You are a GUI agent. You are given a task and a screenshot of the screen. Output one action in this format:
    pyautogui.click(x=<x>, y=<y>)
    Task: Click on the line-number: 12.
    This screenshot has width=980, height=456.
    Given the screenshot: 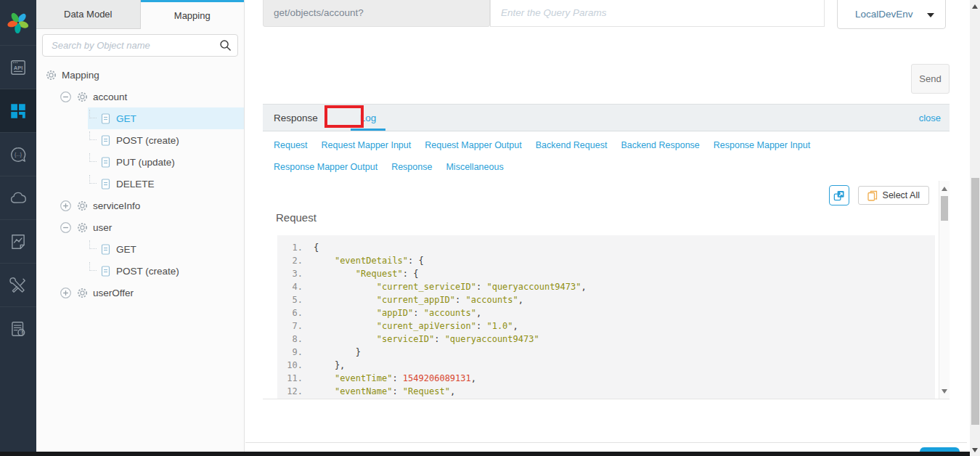 What is the action you would take?
    pyautogui.click(x=295, y=391)
    